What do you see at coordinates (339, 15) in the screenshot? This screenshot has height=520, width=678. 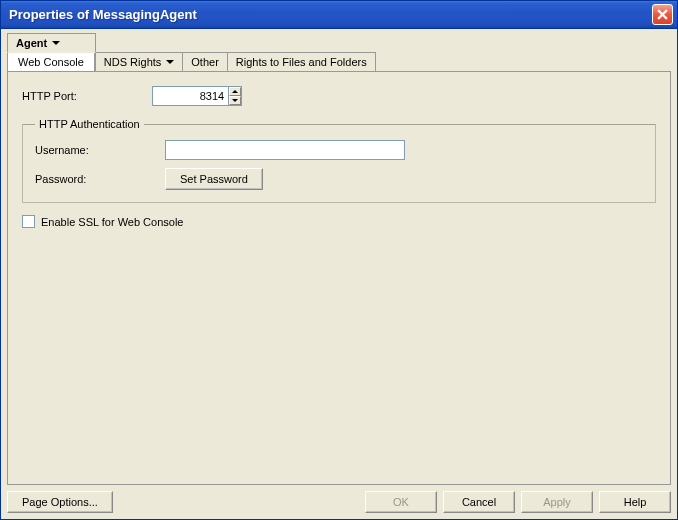 I see `title-bar: Properties of MessagingAgent` at bounding box center [339, 15].